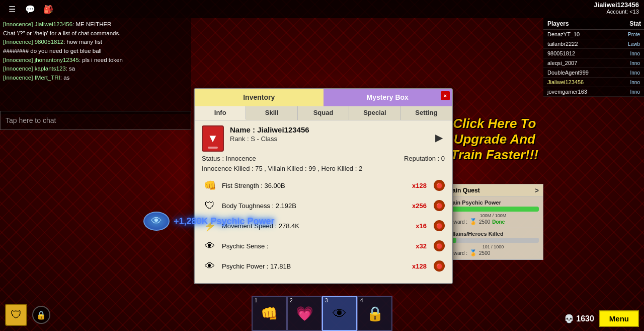 This screenshot has height=331, width=644. What do you see at coordinates (327, 300) in the screenshot?
I see `hotbar-num-3: 3` at bounding box center [327, 300].